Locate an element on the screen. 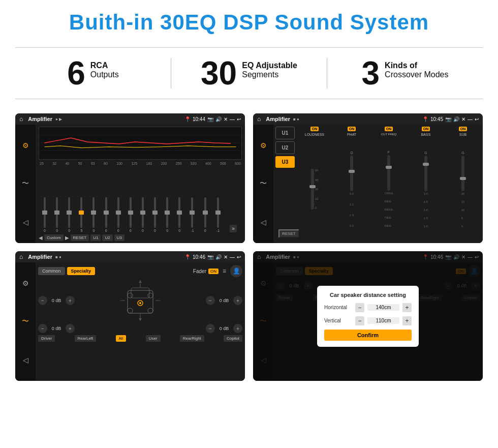  eq-slider-4: 0 is located at coordinates (94, 211).